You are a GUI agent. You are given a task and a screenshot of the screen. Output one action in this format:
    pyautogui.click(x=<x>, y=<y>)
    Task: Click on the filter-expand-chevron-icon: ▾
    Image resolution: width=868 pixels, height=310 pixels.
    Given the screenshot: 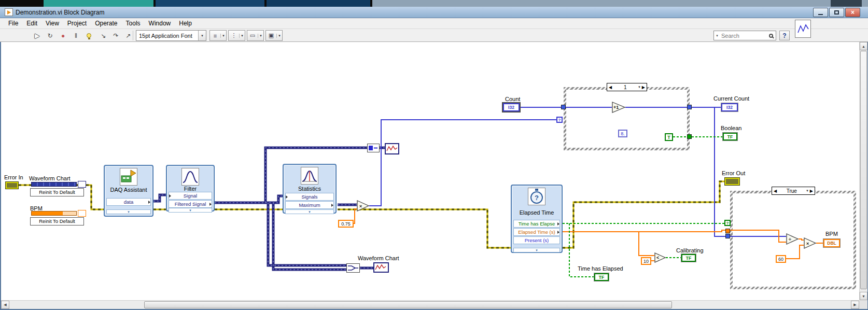 What is the action you would take?
    pyautogui.click(x=190, y=210)
    